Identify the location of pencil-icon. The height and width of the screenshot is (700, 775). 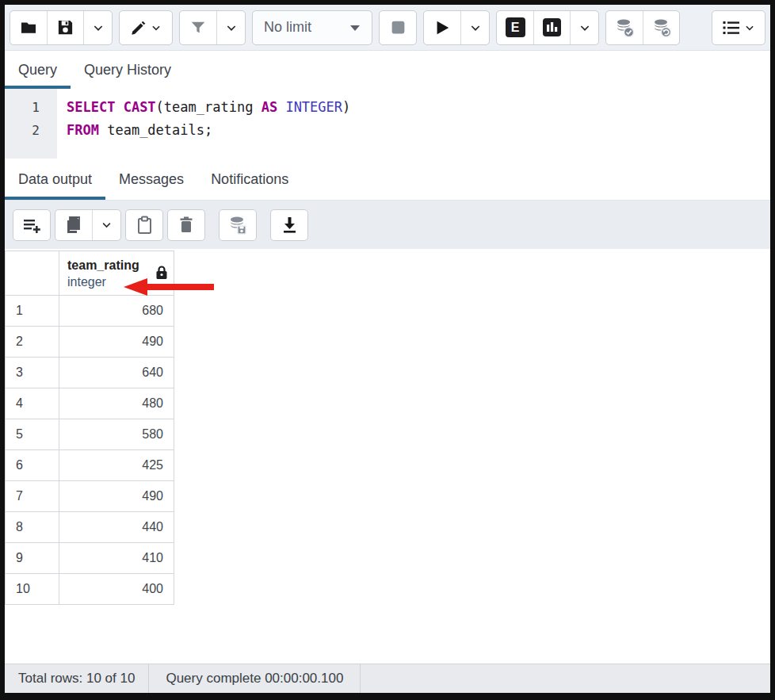
(139, 28).